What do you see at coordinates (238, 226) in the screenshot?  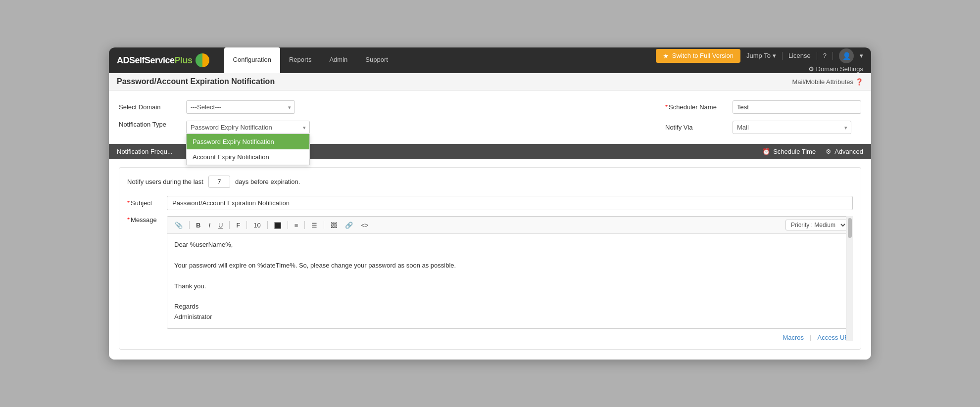 I see `font-button: F` at bounding box center [238, 226].